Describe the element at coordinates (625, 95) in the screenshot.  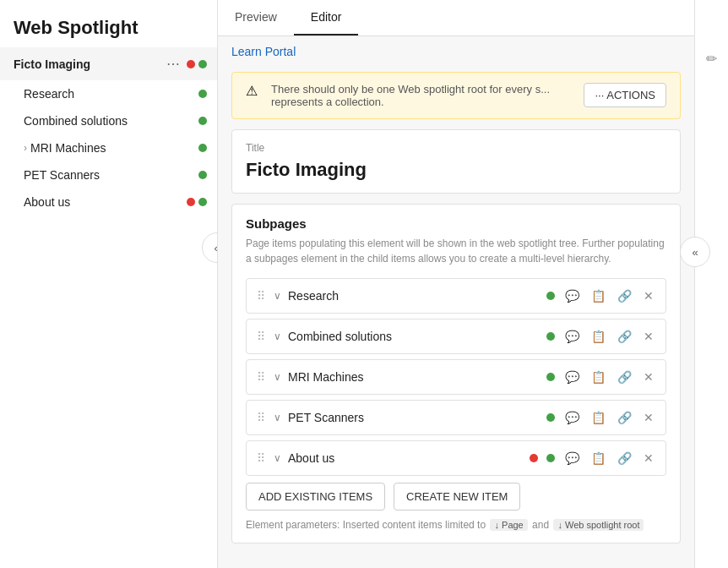
I see `actions-button: ··· ACTIONS` at that location.